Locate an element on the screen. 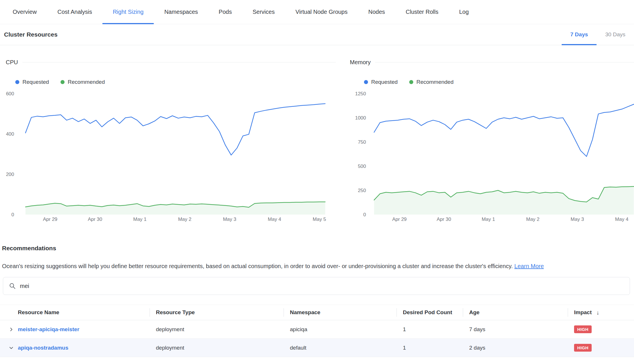  column-header-desired-pod-count: Desired Pod Count is located at coordinates (430, 312).